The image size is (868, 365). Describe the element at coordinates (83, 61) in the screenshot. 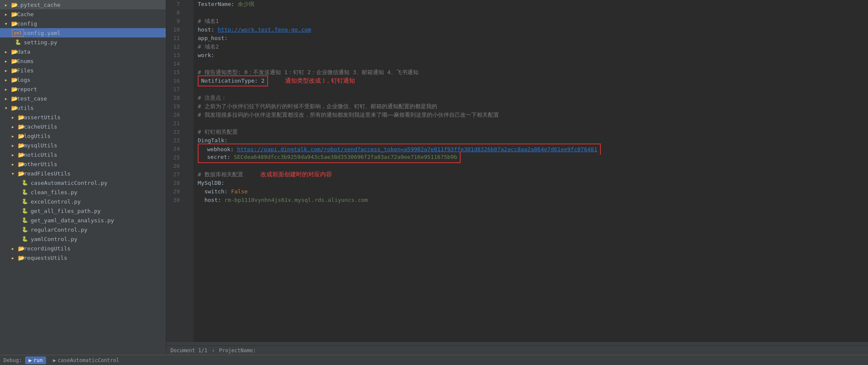

I see `sidebar-item-Enums: ▸ 📂 Enums` at that location.